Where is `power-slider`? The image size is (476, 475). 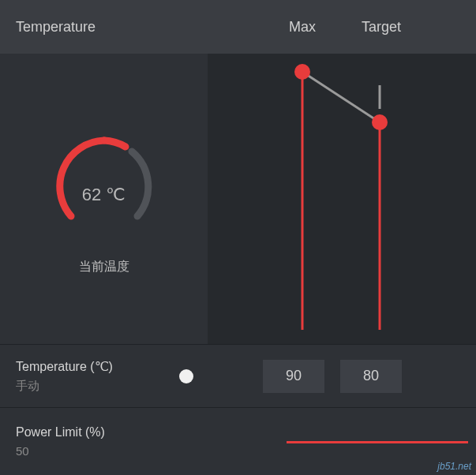 power-slider is located at coordinates (377, 442).